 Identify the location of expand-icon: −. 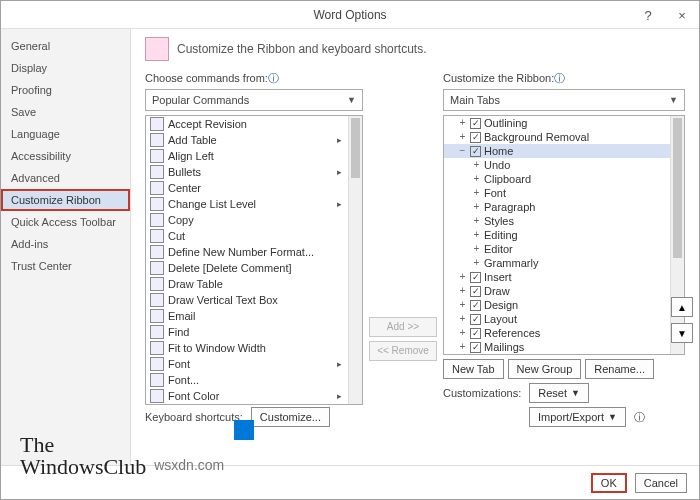
(462, 151).